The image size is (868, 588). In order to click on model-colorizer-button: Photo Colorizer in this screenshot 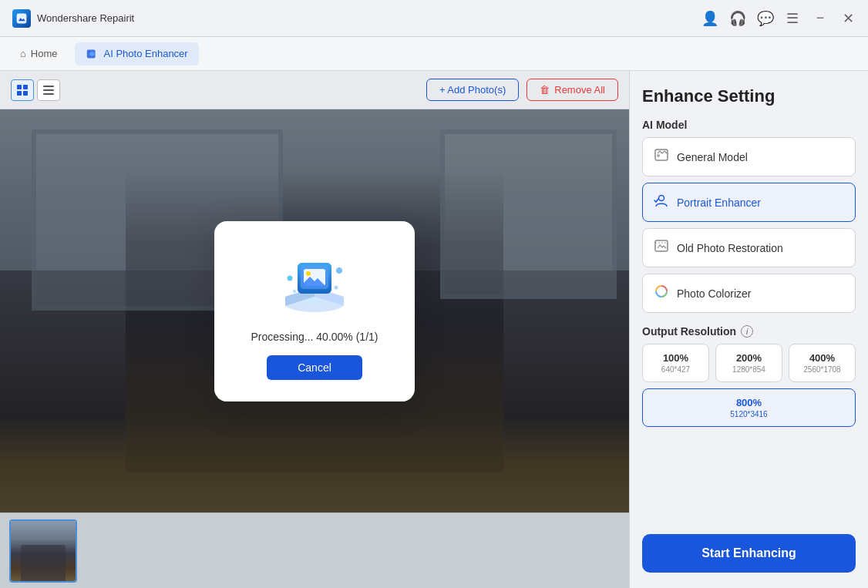, I will do `click(749, 293)`.